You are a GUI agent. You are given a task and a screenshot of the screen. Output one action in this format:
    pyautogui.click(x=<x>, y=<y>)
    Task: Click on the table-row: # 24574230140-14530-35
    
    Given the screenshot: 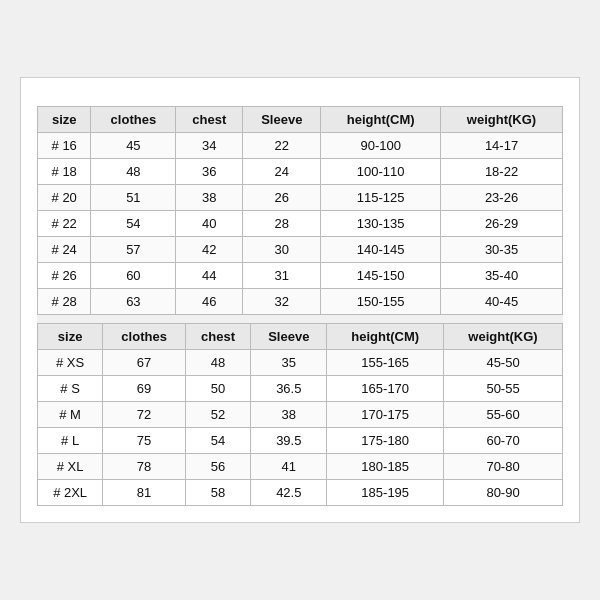 What is the action you would take?
    pyautogui.click(x=300, y=250)
    